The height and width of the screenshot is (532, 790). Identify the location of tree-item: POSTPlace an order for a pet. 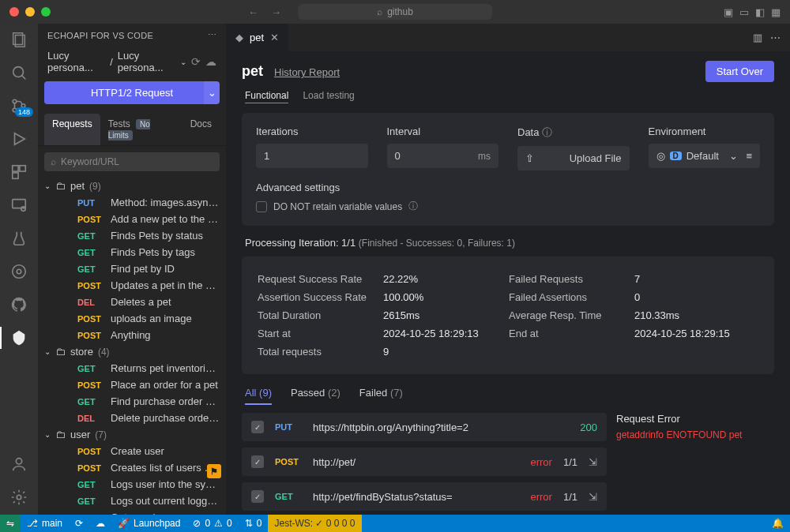
(132, 385).